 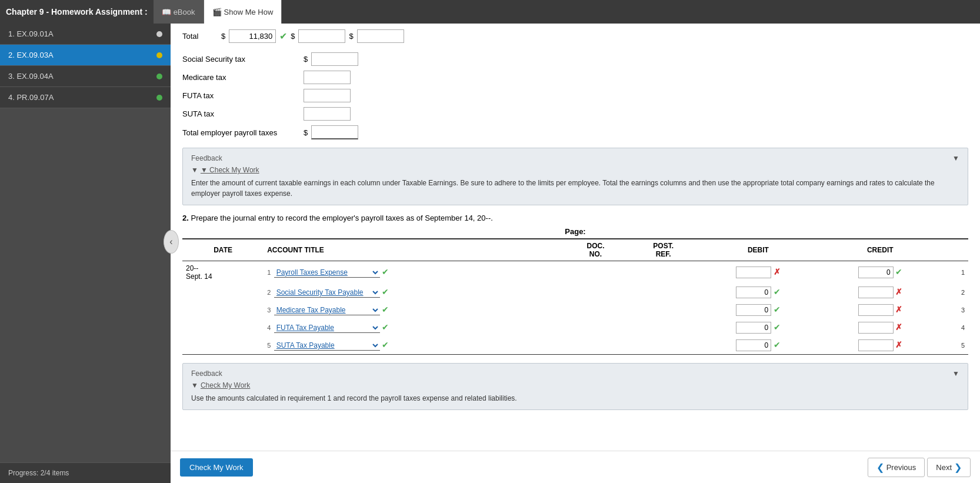 What do you see at coordinates (575, 170) in the screenshot?
I see `check-my-work-link-1: ▼ ▼ Check My Work` at bounding box center [575, 170].